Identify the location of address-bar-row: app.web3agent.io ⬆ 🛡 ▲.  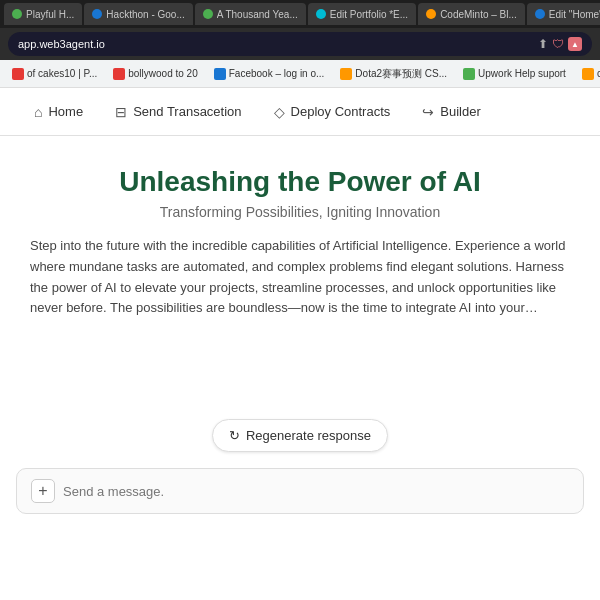
(300, 44).